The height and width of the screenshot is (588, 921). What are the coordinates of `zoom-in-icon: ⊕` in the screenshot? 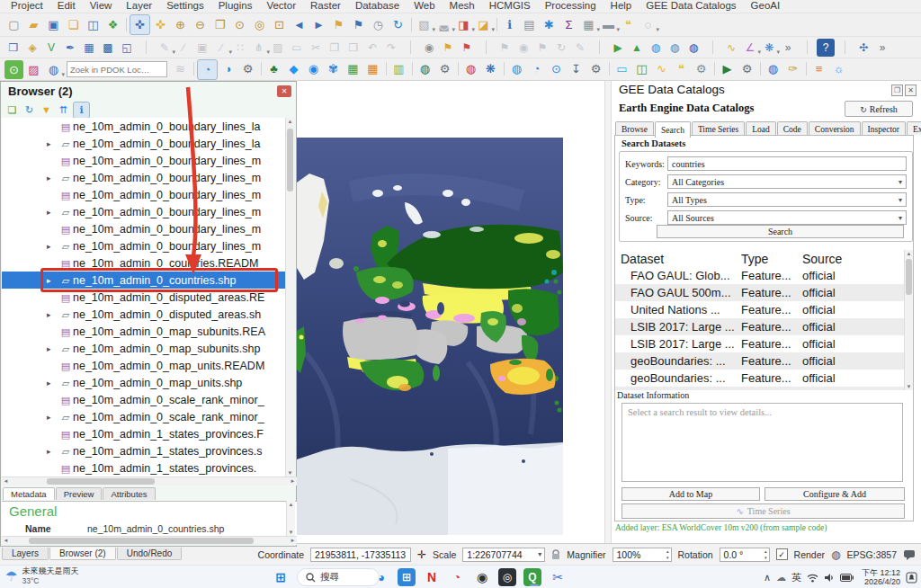 It's located at (180, 25).